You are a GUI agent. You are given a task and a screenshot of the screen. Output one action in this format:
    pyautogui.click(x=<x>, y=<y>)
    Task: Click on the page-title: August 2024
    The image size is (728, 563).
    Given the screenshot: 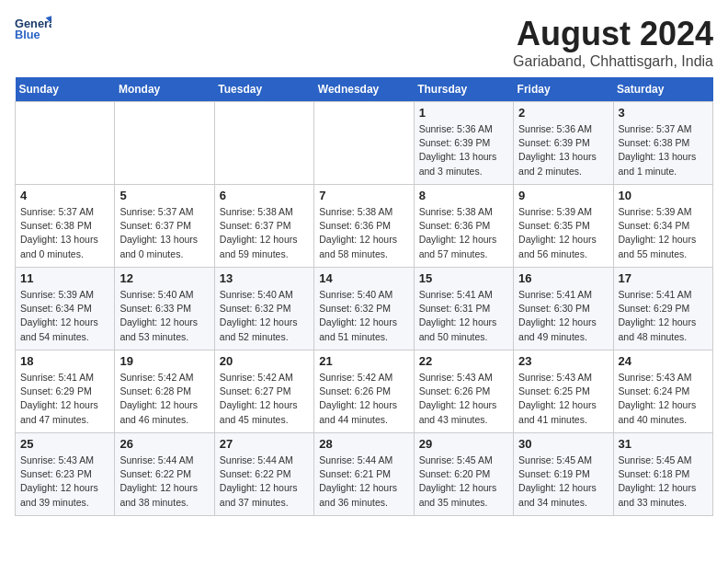 What is the action you would take?
    pyautogui.click(x=613, y=34)
    